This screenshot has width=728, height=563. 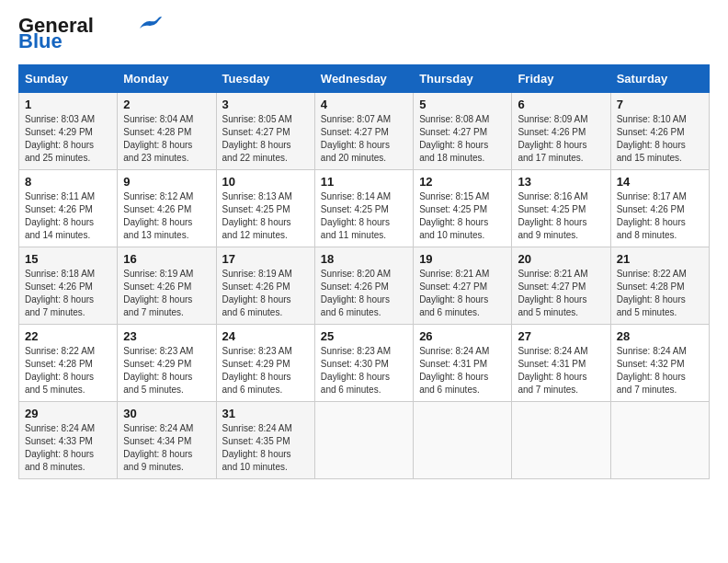 What do you see at coordinates (462, 182) in the screenshot?
I see `day-number: 12` at bounding box center [462, 182].